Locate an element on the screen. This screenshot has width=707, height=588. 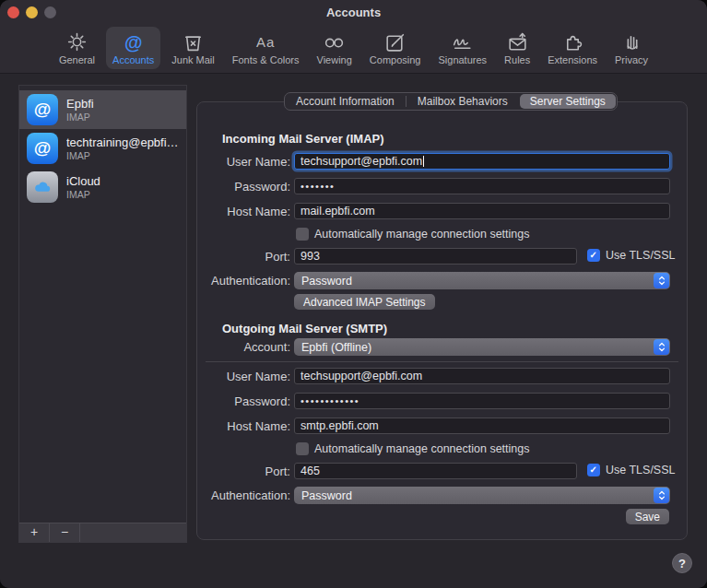
compose-icon is located at coordinates (395, 42).